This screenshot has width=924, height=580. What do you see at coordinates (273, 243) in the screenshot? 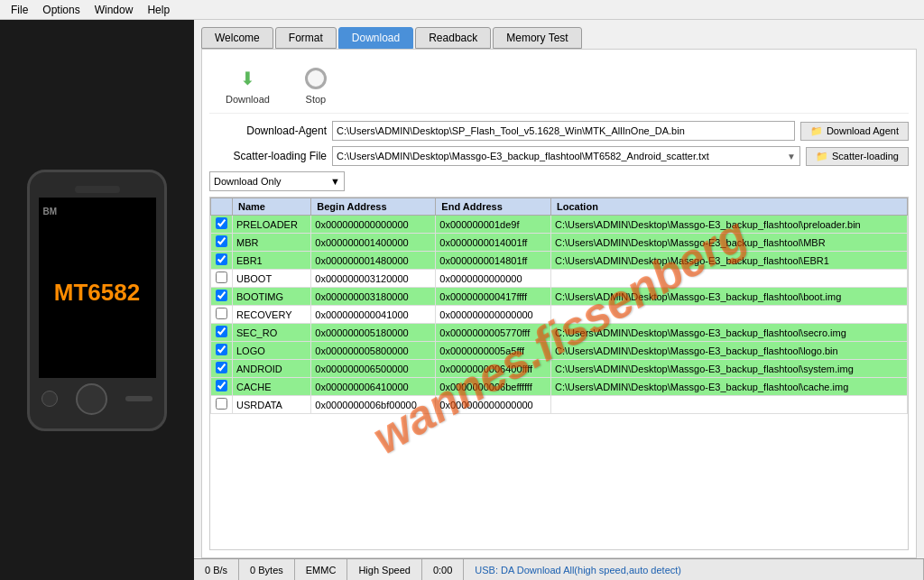
I see `row-name: MBR` at bounding box center [273, 243].